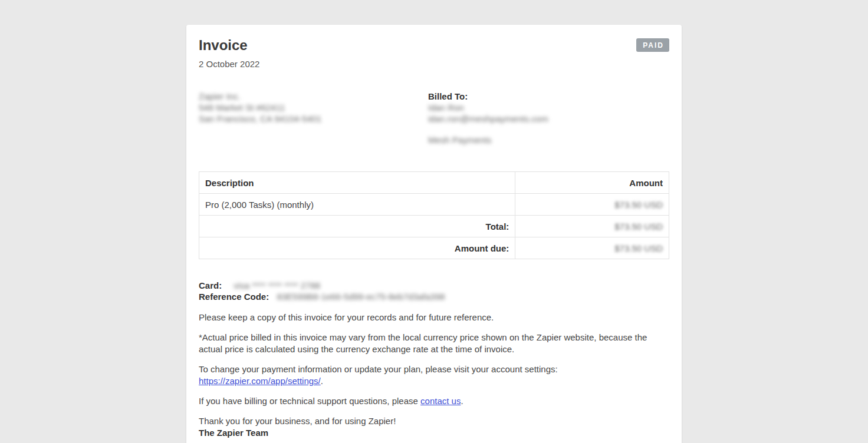  What do you see at coordinates (277, 285) in the screenshot?
I see `card-number: visa **** **** **** 2788` at bounding box center [277, 285].